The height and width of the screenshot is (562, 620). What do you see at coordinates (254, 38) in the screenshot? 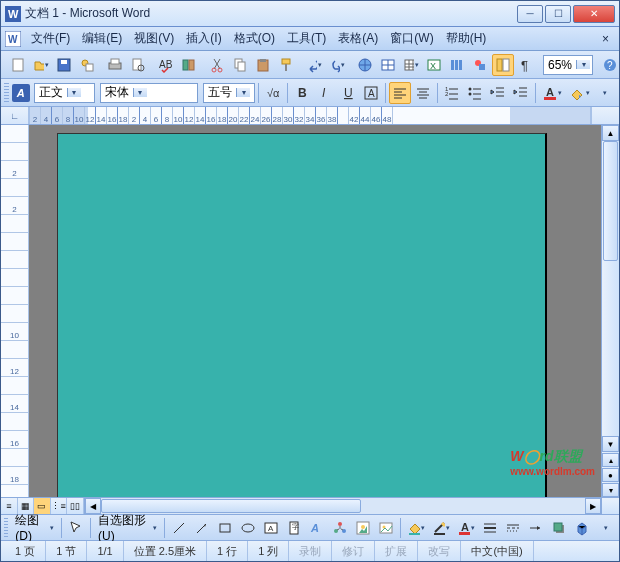
I see `menu-format: 格式(O)` at bounding box center [254, 38].